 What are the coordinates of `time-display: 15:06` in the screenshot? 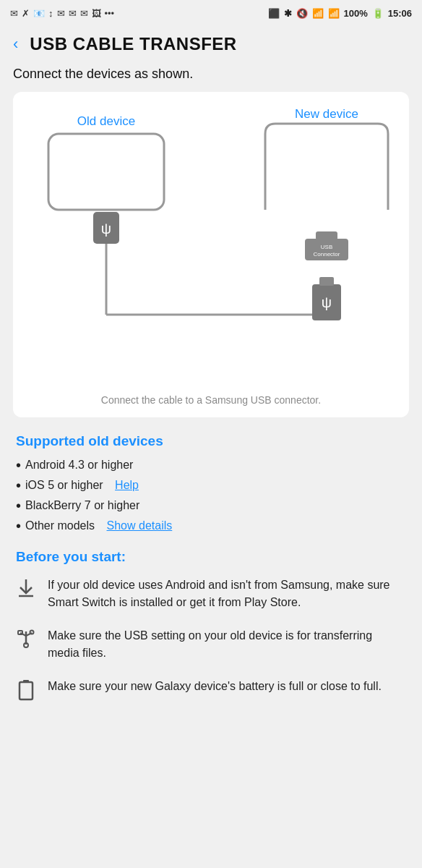 It's located at (400, 13).